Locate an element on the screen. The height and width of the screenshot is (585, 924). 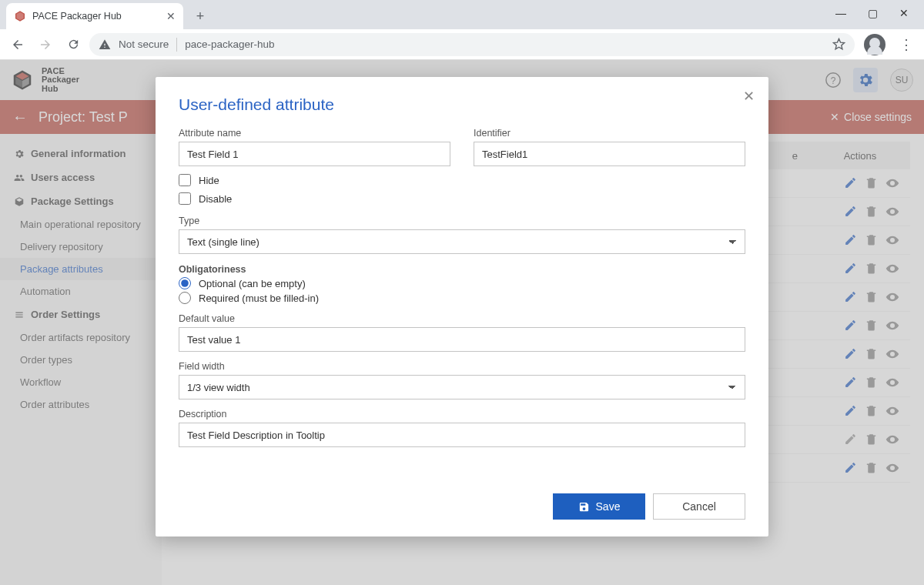
label-attribute-name: Attribute name is located at coordinates (314, 133).